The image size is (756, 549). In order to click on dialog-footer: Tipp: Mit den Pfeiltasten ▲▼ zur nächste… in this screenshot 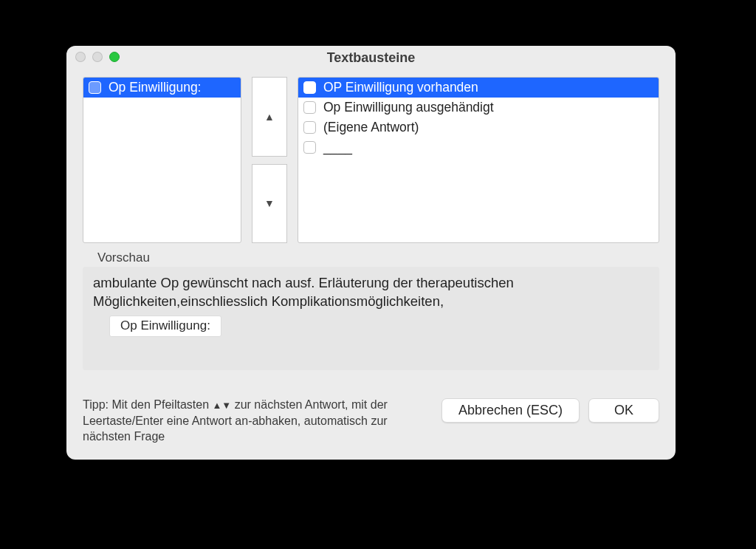, I will do `click(371, 421)`.